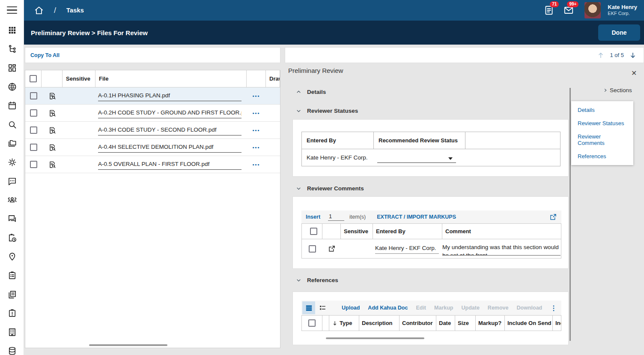 This screenshot has height=355, width=644. Describe the element at coordinates (602, 156) in the screenshot. I see `sections-menu-item-references: References` at that location.